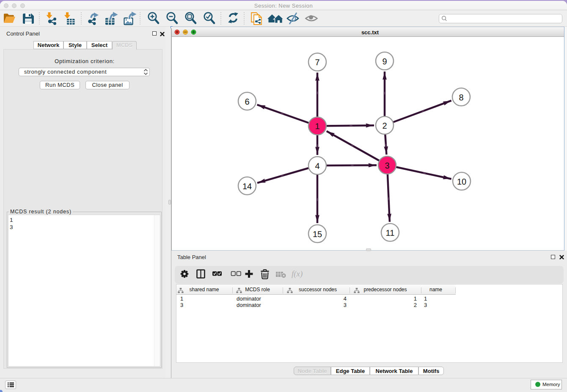 The image size is (567, 392). Describe the element at coordinates (387, 166) in the screenshot. I see `svg-text: 3` at that location.